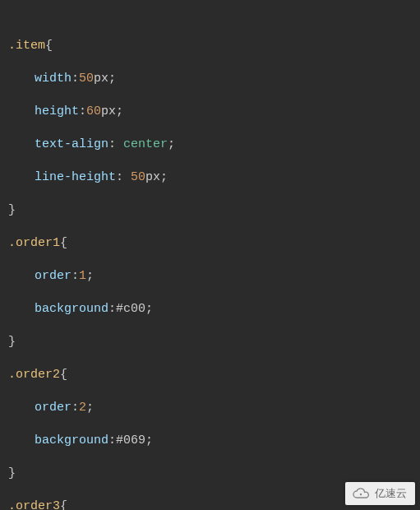  I want to click on selector-order1: .order1, so click(35, 243).